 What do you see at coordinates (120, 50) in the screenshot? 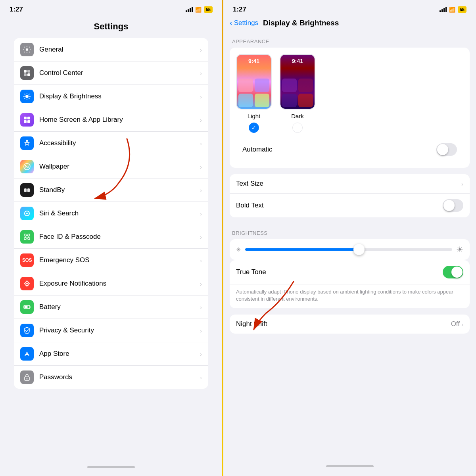
I see `general-label: General` at bounding box center [120, 50].